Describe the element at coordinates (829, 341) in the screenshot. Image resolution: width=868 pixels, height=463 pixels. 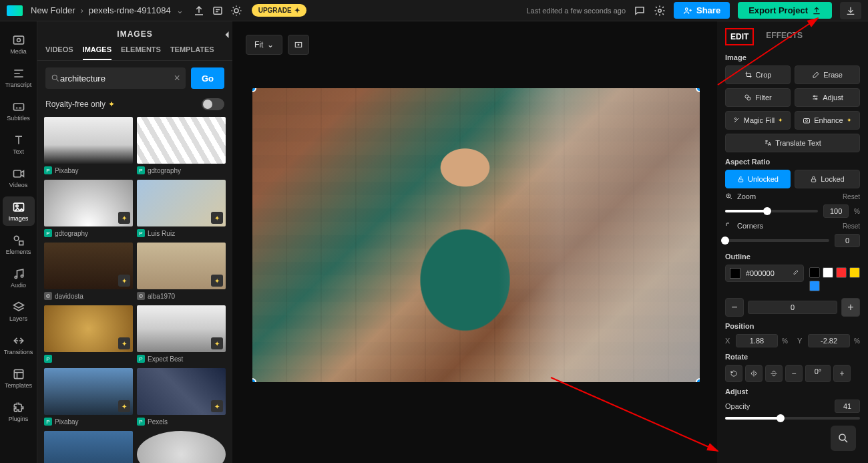
I see `position-y: -2.82` at that location.